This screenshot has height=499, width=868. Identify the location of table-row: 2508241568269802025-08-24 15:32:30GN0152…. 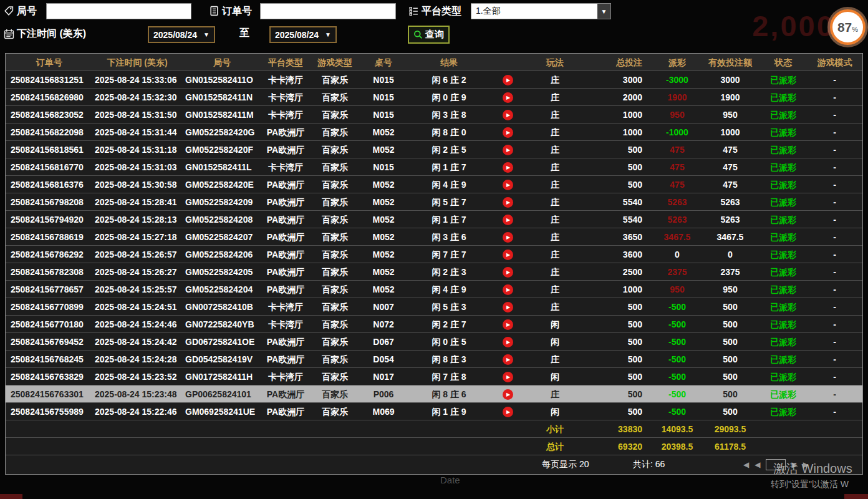
(434, 97).